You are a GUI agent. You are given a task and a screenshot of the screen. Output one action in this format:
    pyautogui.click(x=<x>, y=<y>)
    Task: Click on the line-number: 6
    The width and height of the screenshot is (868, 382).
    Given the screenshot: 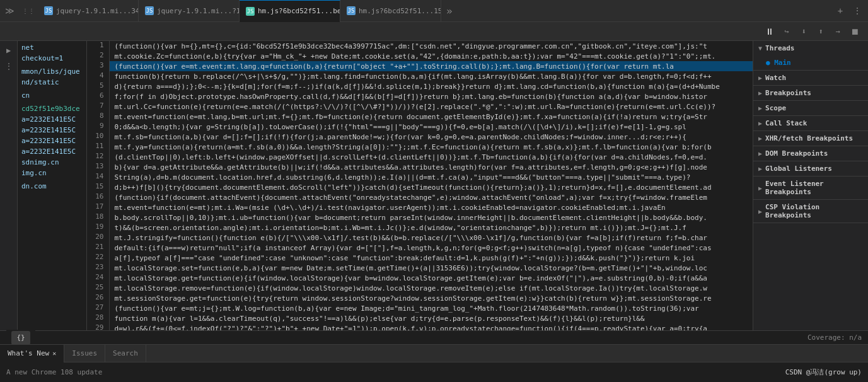 What is the action you would take?
    pyautogui.click(x=98, y=96)
    